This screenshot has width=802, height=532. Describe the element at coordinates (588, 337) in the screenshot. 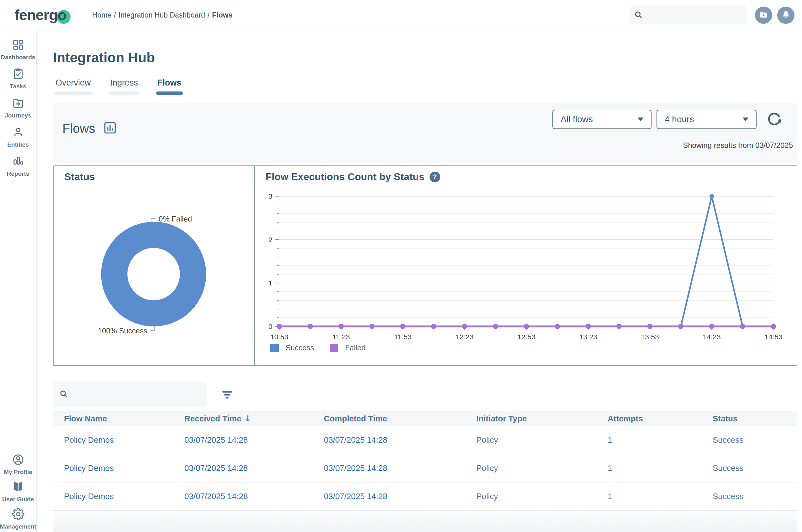

I see `svg-text: 13:23` at that location.